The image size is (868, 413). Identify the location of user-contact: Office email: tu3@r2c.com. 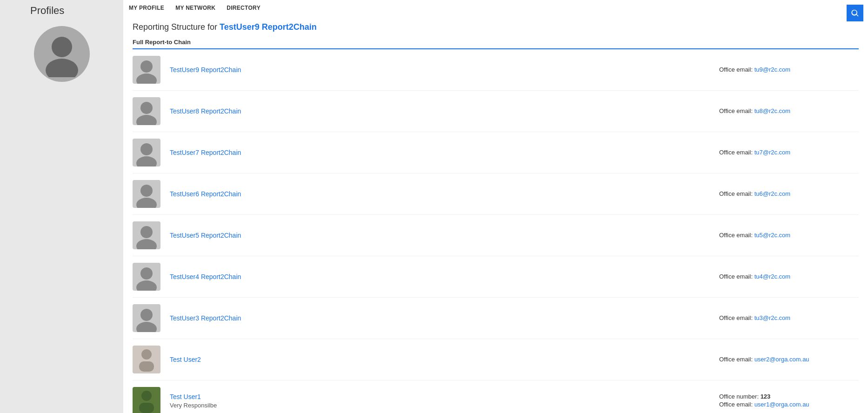
(789, 318).